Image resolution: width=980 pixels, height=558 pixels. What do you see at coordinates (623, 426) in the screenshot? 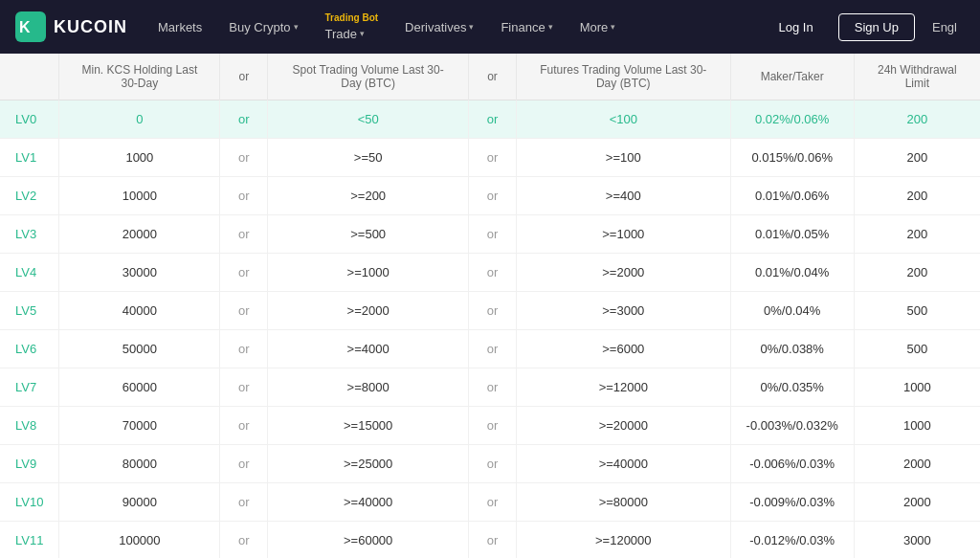
I see `cell-futures: >=20000` at bounding box center [623, 426].